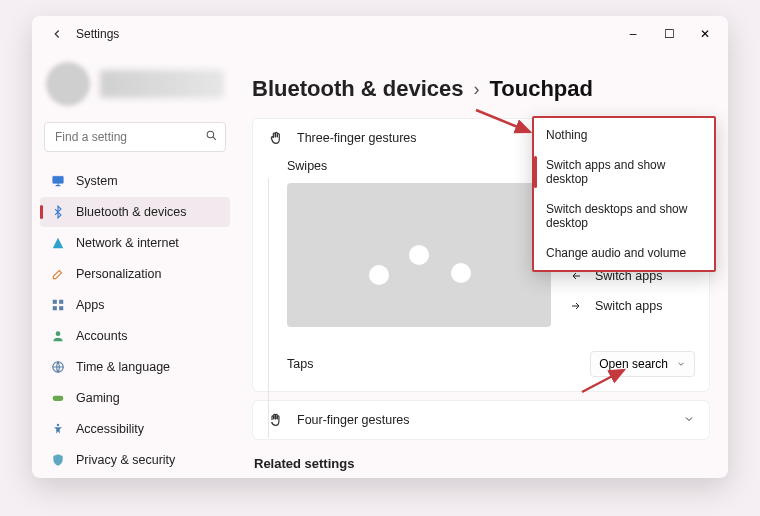 The width and height of the screenshot is (760, 516). What do you see at coordinates (162, 84) in the screenshot?
I see `user-name-redacted` at bounding box center [162, 84].